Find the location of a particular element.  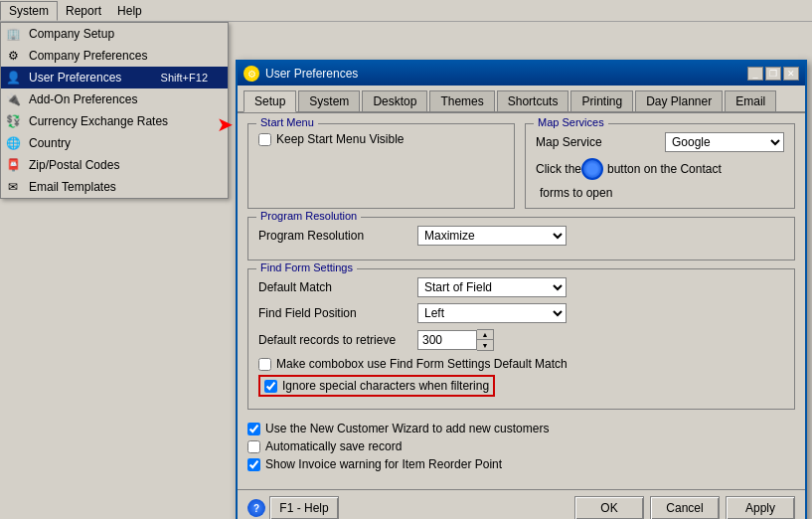

footer-left: ? F1 - Help is located at coordinates (293, 507).